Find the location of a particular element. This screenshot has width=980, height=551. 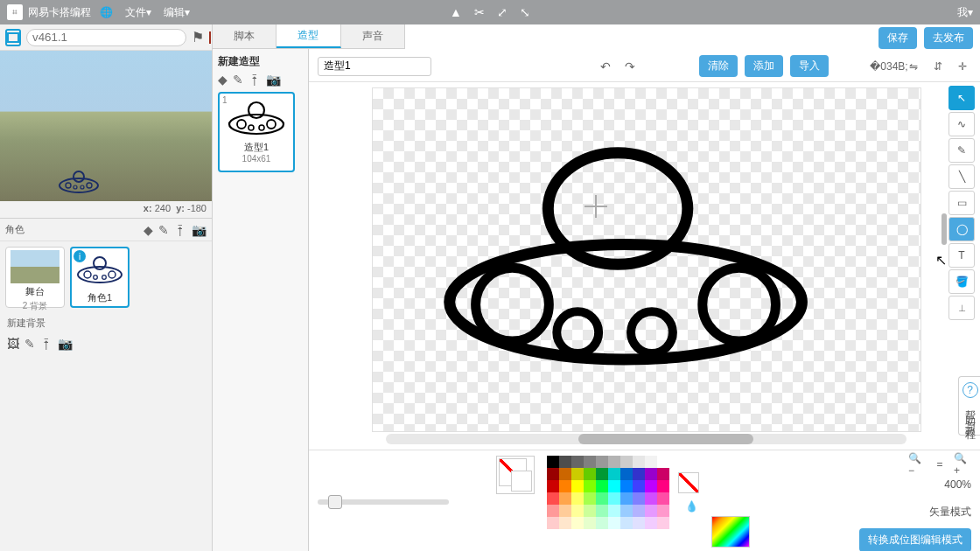

green-flag-icon: ⚑ is located at coordinates (198, 37).